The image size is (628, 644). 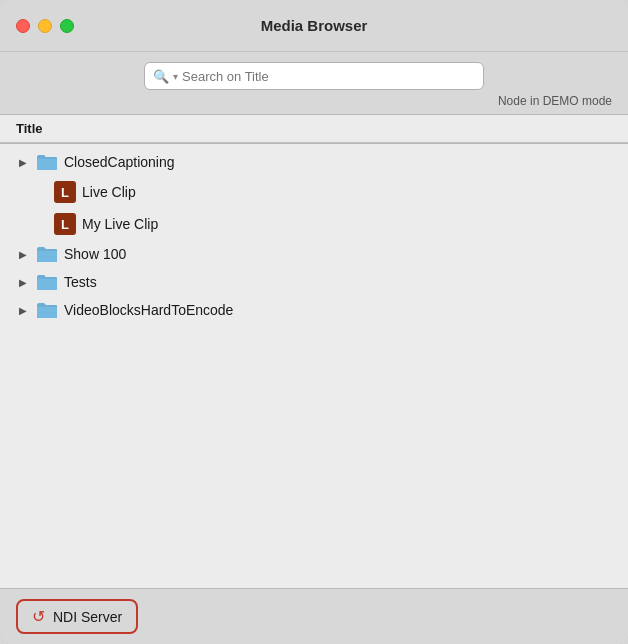 What do you see at coordinates (314, 616) in the screenshot?
I see `bottom-bar: ↺ NDI Server` at bounding box center [314, 616].